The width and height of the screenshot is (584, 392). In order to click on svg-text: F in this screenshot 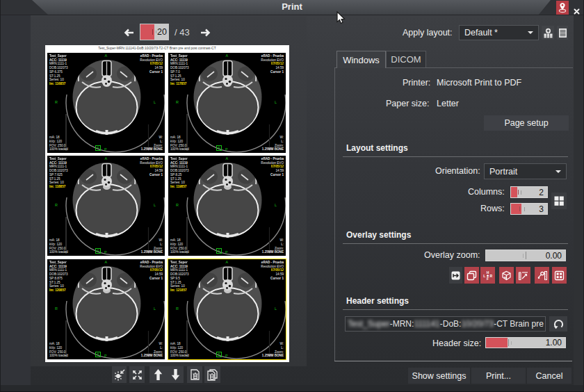, I will do `click(488, 279)`.